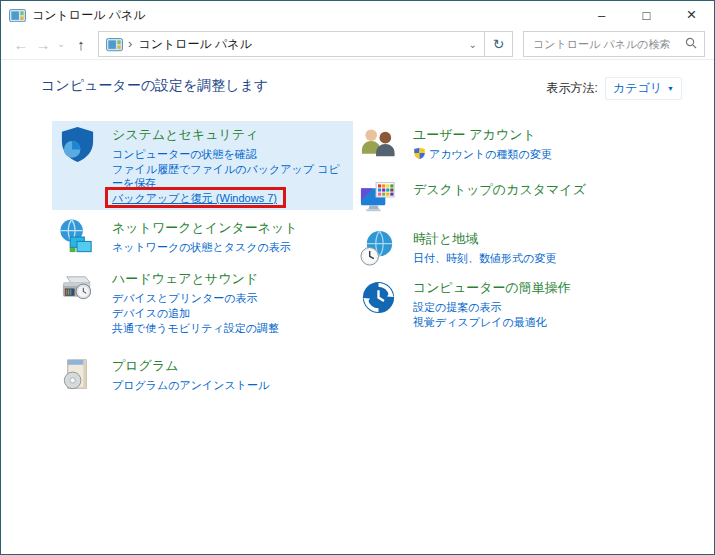 The height and width of the screenshot is (555, 715). What do you see at coordinates (230, 134) in the screenshot?
I see `category-title-system-security: システムとセキュリティ` at bounding box center [230, 134].